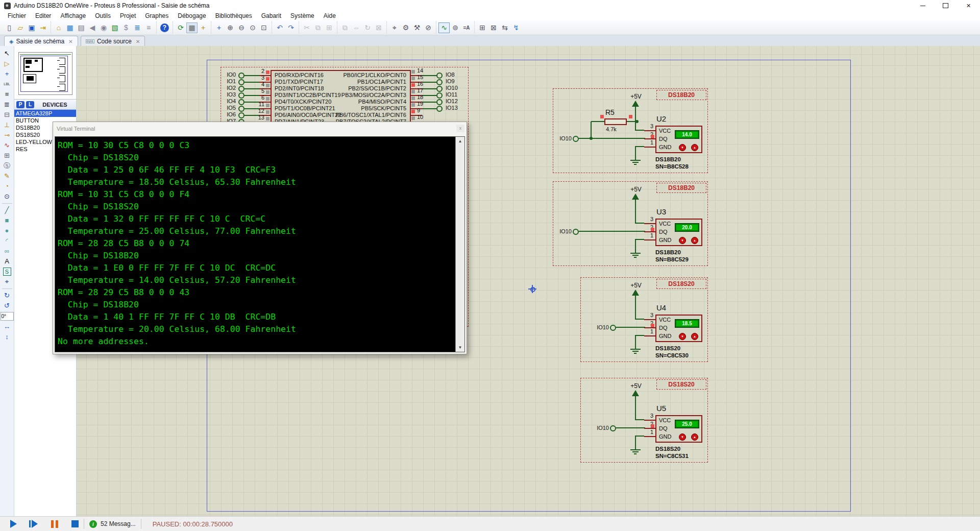  Describe the element at coordinates (20, 105) in the screenshot. I see `pick-devices-button: P` at that location.